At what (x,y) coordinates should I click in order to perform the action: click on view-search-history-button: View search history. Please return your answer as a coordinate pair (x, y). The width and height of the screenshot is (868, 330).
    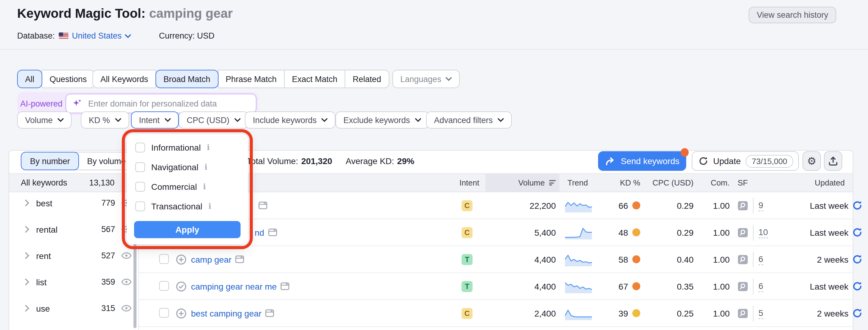
    Looking at the image, I should click on (793, 15).